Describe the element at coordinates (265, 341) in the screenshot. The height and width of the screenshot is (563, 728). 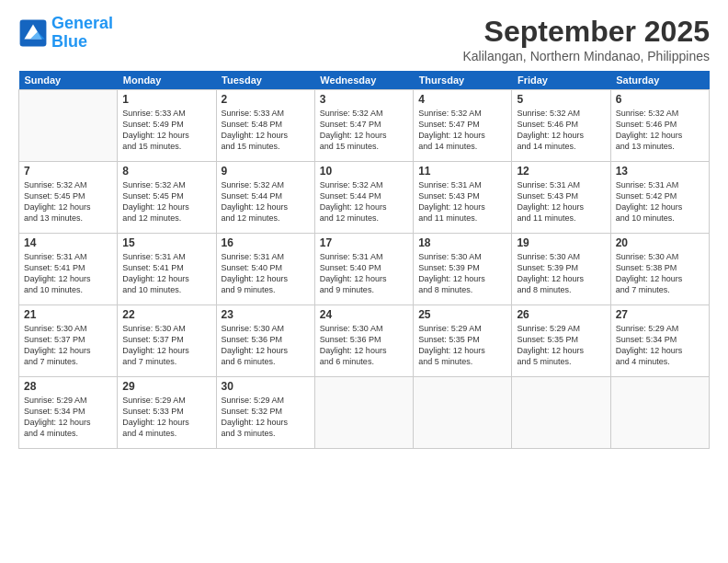
I see `calendar-cell: 23Sunrise: 5:30 AMSunset: 5:36 PMDayligh…` at that location.